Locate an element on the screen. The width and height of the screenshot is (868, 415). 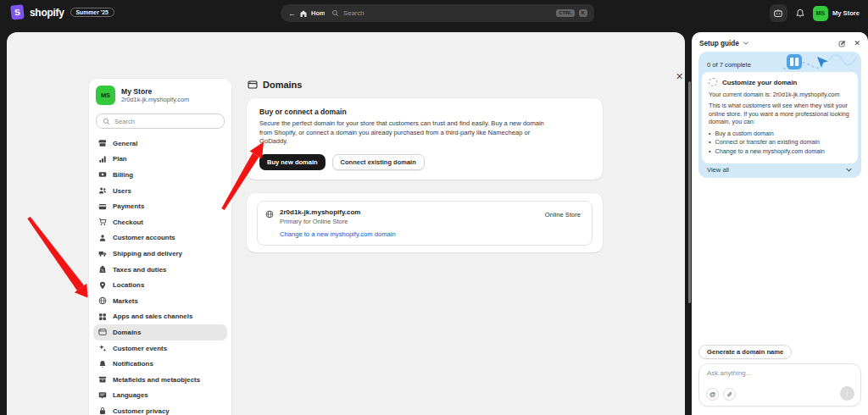
settings-search is located at coordinates (160, 121).